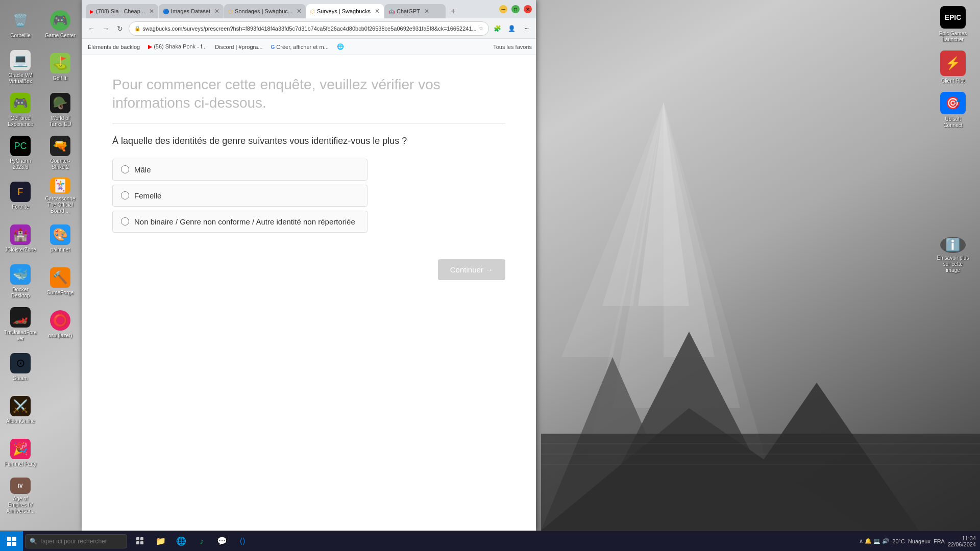 The height and width of the screenshot is (551, 980). Describe the element at coordinates (512, 47) in the screenshot. I see `all-favorites-button: Tous les favoris` at that location.